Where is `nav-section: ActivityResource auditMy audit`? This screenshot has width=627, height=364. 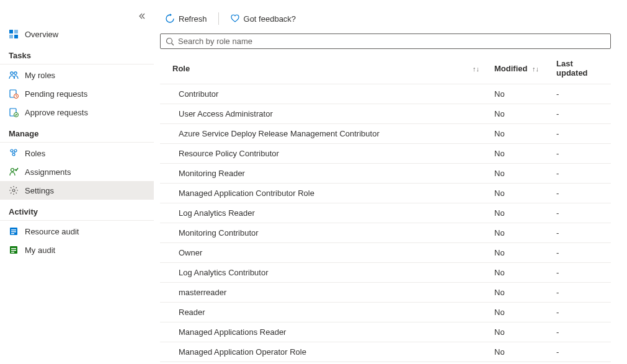 nav-section: ActivityResource auditMy audit is located at coordinates (77, 232).